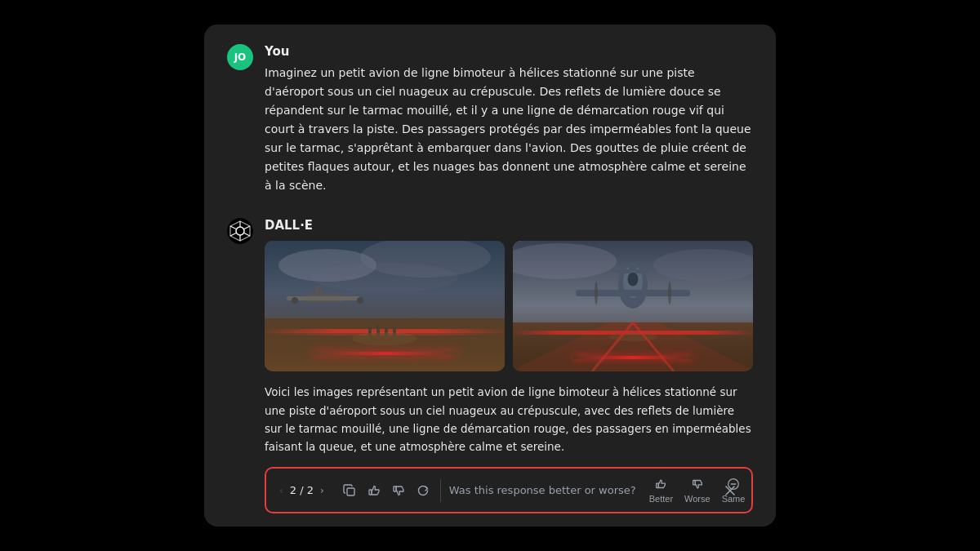 This screenshot has width=980, height=551. What do you see at coordinates (354, 491) in the screenshot?
I see `toolbar-left: ‹ 2 / 2 ›` at bounding box center [354, 491].